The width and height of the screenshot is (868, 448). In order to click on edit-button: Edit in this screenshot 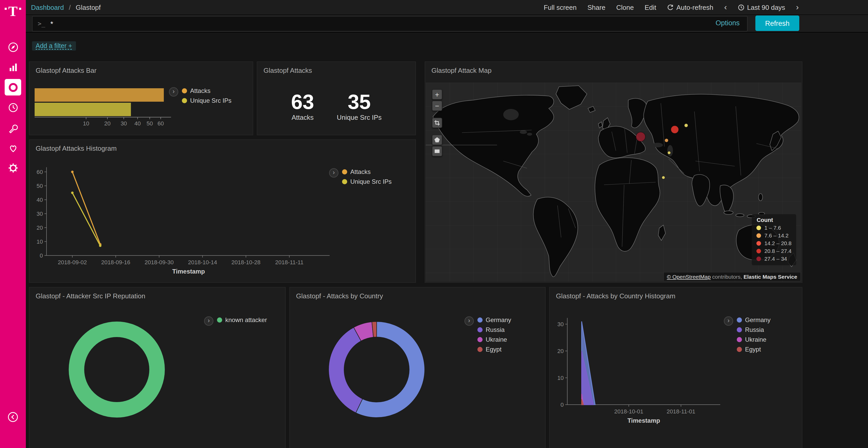, I will do `click(650, 7)`.